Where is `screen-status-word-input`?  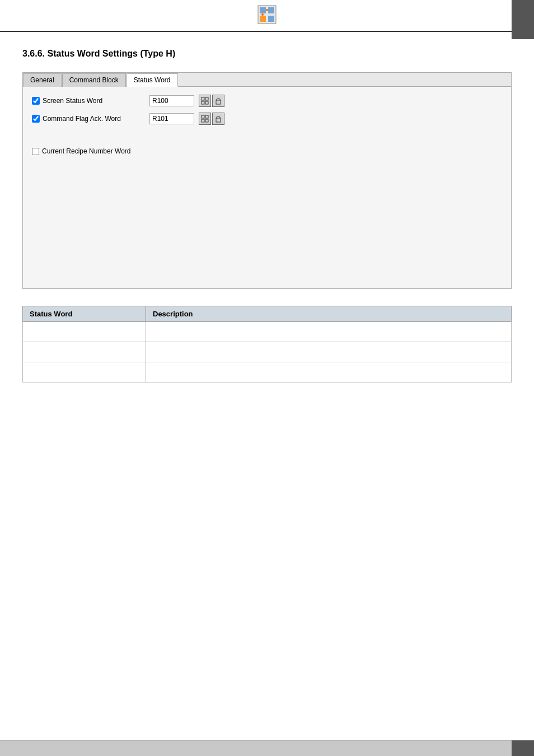
screen-status-word-input is located at coordinates (172, 101).